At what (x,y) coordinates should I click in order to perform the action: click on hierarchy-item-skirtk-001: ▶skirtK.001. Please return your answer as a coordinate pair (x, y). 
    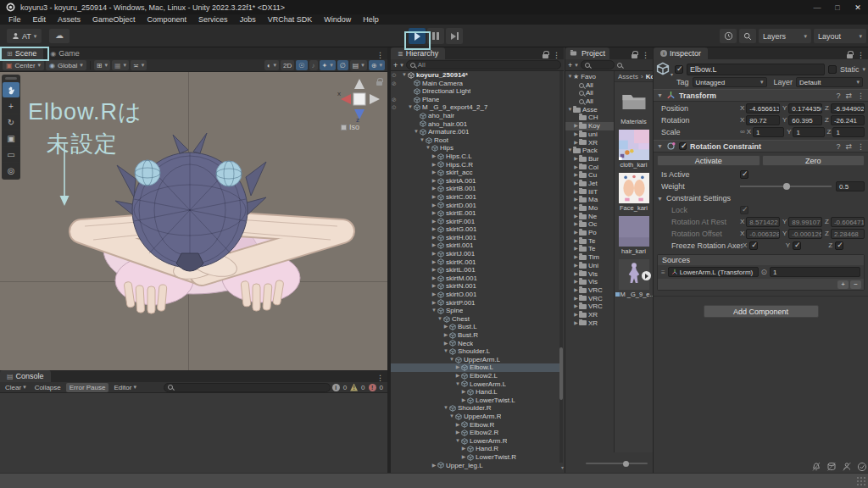
    Looking at the image, I should click on (475, 263).